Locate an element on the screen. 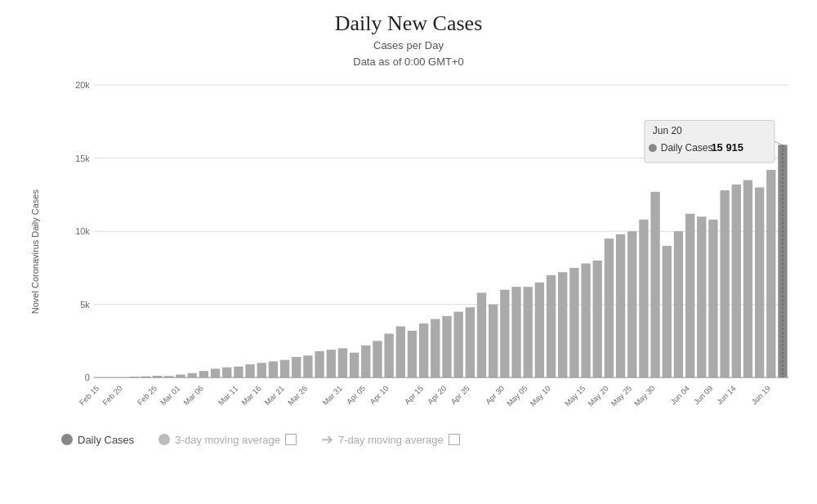 The height and width of the screenshot is (504, 817). svg-text: Jun 19 is located at coordinates (761, 395).